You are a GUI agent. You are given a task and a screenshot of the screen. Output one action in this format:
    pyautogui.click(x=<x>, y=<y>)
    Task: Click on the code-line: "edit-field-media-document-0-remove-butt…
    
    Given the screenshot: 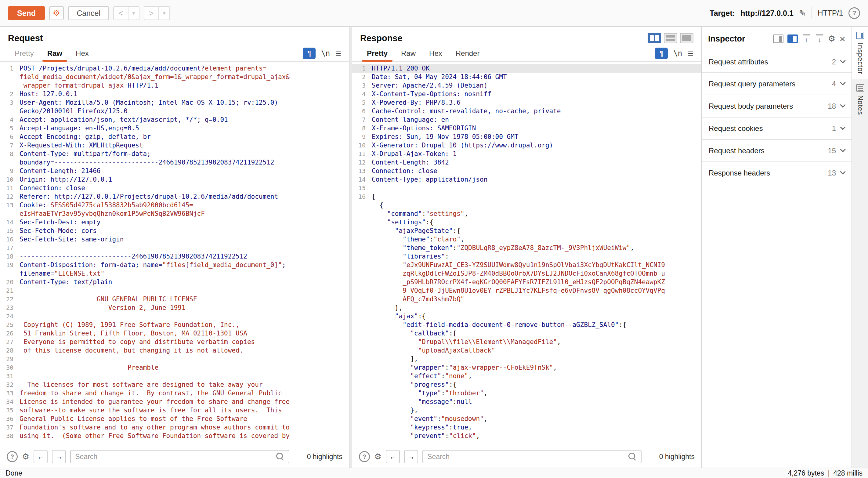 What is the action you would take?
    pyautogui.click(x=527, y=325)
    